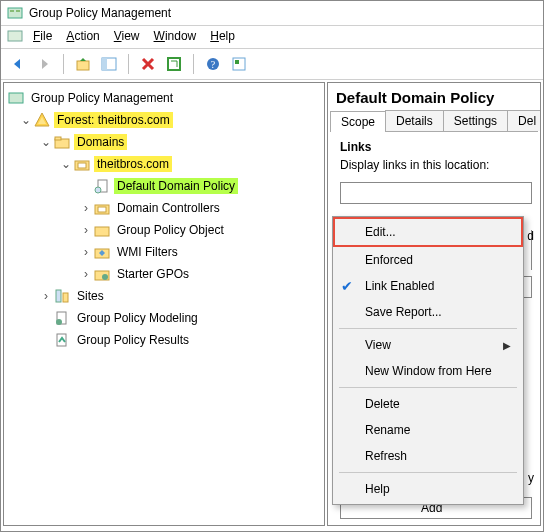 The width and height of the screenshot is (544, 532). I want to click on tab-delegation: Del, so click(524, 120).